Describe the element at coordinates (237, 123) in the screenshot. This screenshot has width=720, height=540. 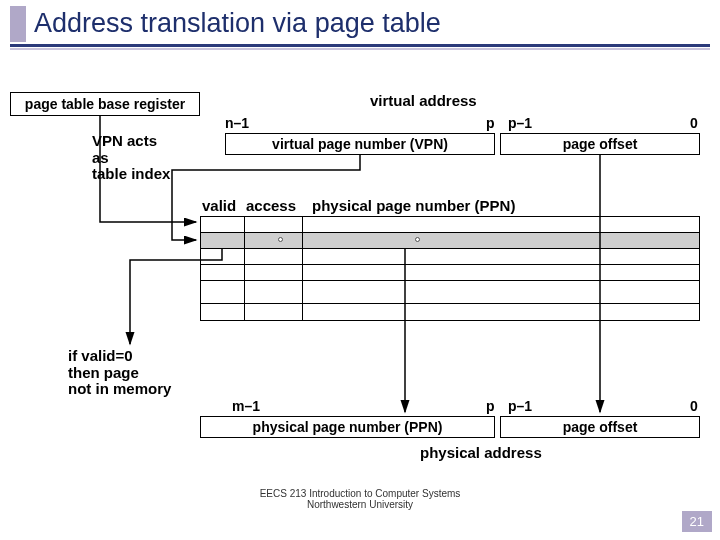
I see `va-bit-n1: n–1` at that location.